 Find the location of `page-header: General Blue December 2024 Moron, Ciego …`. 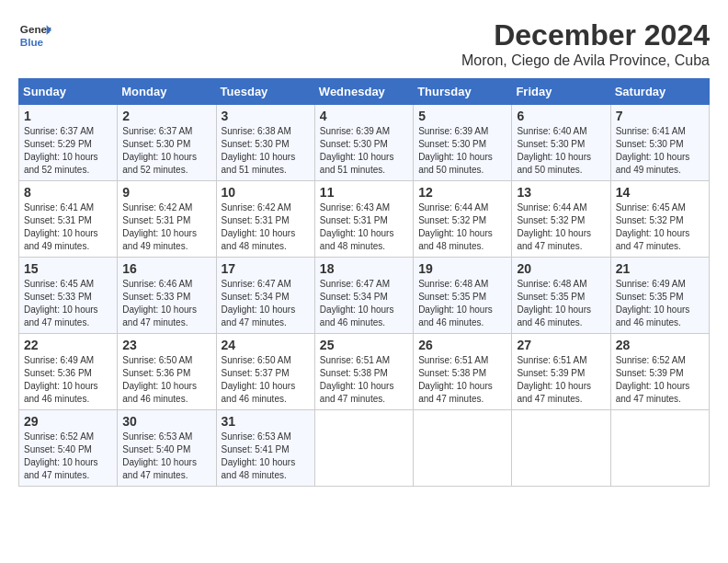

page-header: General Blue December 2024 Moron, Ciego … is located at coordinates (364, 44).